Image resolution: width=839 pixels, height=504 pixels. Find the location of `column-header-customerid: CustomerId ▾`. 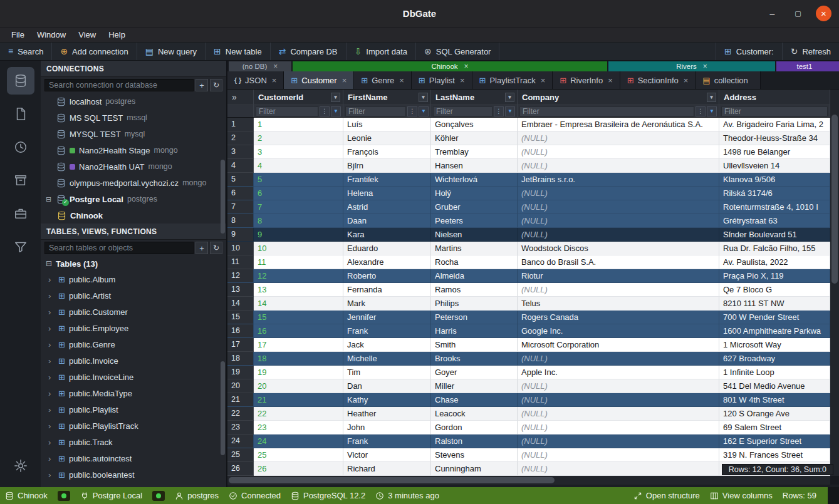

column-header-customerid: CustomerId ▾ is located at coordinates (298, 97).